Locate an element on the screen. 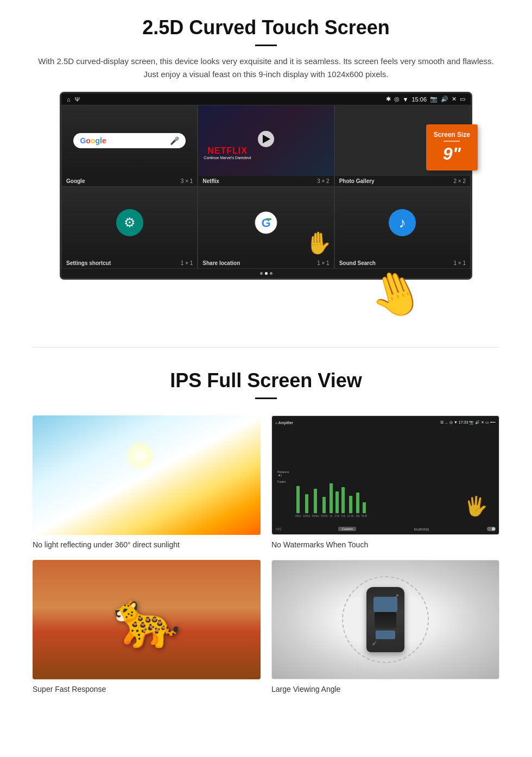 Image resolution: width=532 pixels, height=757 pixels. car-image: ↗ ↙ is located at coordinates (385, 620).